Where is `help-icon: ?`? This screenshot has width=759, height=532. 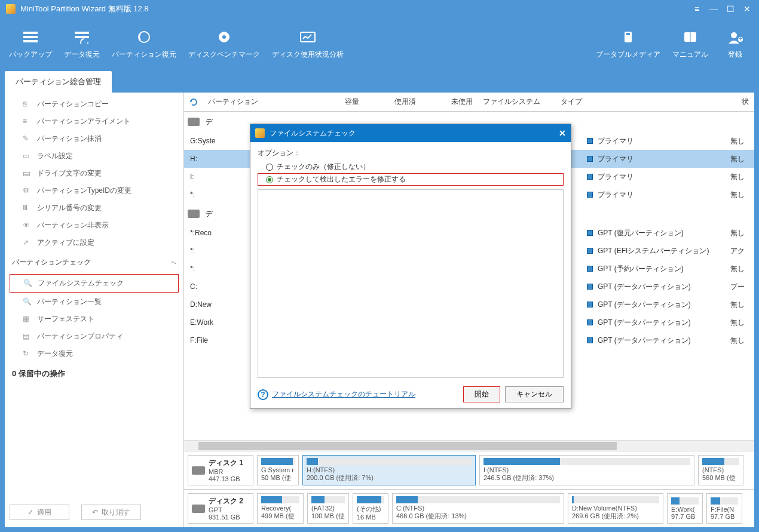
help-icon: ? is located at coordinates (263, 395).